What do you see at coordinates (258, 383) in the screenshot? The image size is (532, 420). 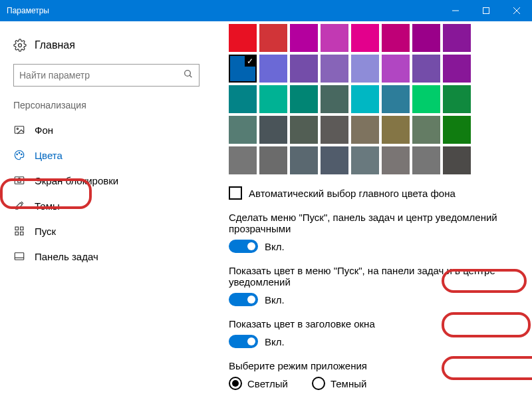 I see `radio-option: Светлый` at bounding box center [258, 383].